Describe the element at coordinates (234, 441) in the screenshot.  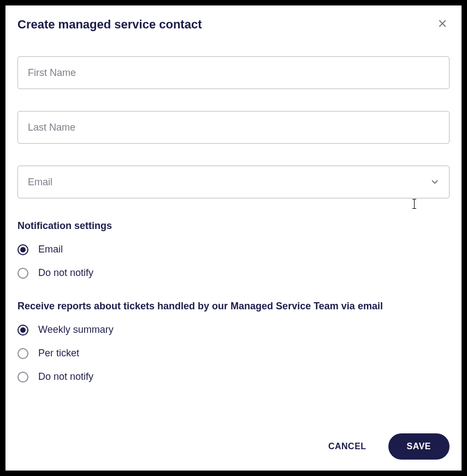
I see `dialog-footer: CANCEL SAVE` at that location.